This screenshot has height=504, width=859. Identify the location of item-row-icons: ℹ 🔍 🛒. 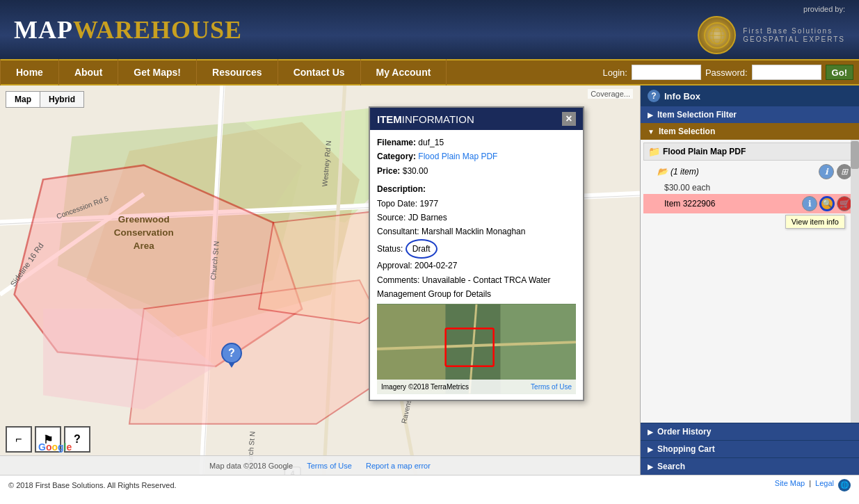
(827, 204).